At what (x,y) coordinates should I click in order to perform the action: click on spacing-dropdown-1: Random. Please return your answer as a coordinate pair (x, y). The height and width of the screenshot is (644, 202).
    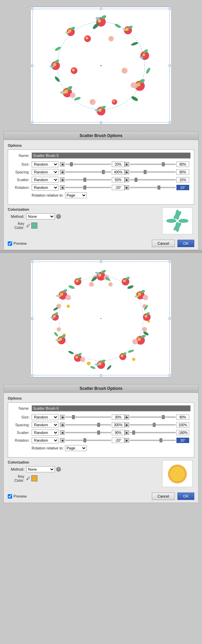
    Looking at the image, I should click on (45, 172).